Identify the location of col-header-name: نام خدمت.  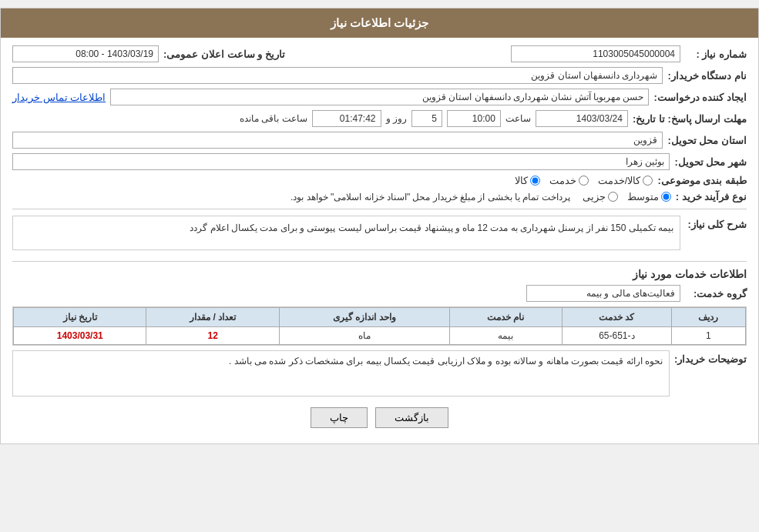
(505, 317).